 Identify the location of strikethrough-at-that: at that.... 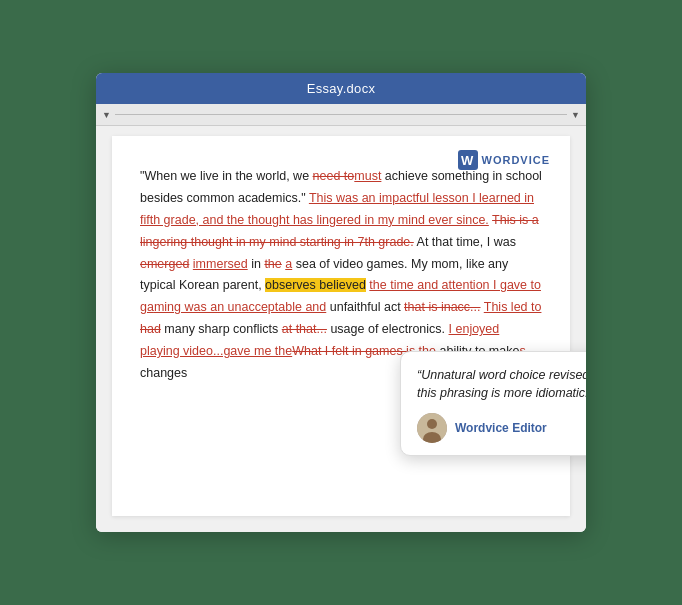
(304, 329).